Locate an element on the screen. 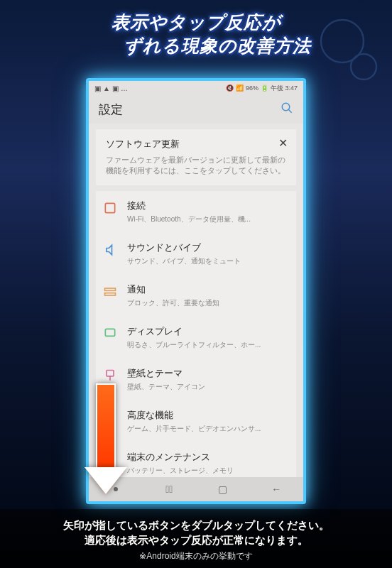  setting-sub: サウンド、バイブ、通知をミュート is located at coordinates (208, 261).